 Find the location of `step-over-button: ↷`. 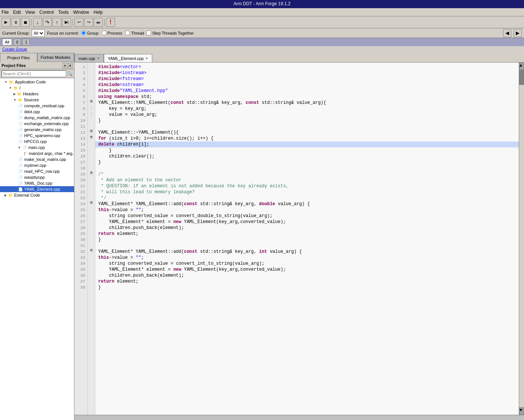

step-over-button: ↷ is located at coordinates (47, 22).